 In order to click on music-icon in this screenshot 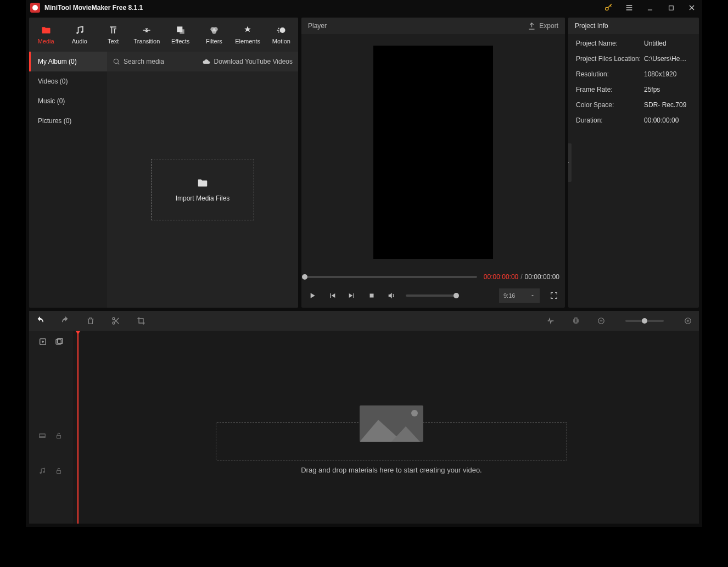, I will do `click(80, 30)`.